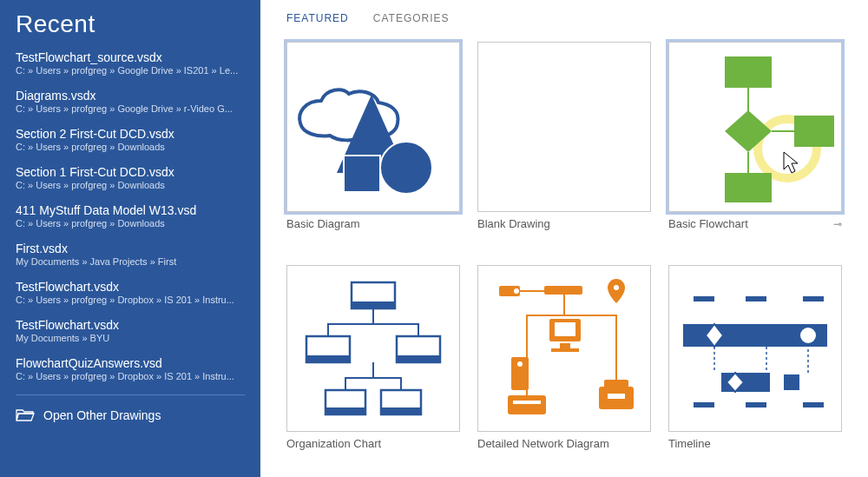 The width and height of the screenshot is (868, 477). I want to click on recent-item-path: C: » Users » profgreg » Google Drive » r…, so click(130, 109).